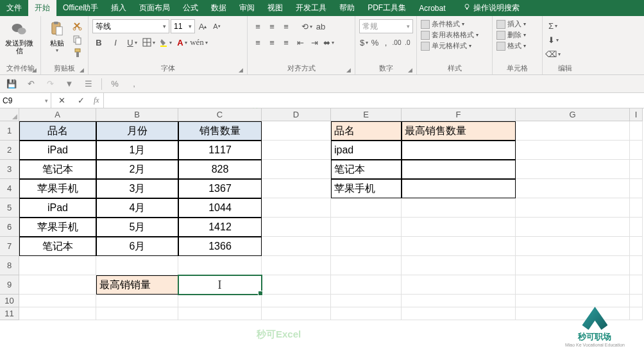 The width and height of the screenshot is (644, 360). I want to click on send-to-wechat-button: 发送到微信, so click(19, 36).